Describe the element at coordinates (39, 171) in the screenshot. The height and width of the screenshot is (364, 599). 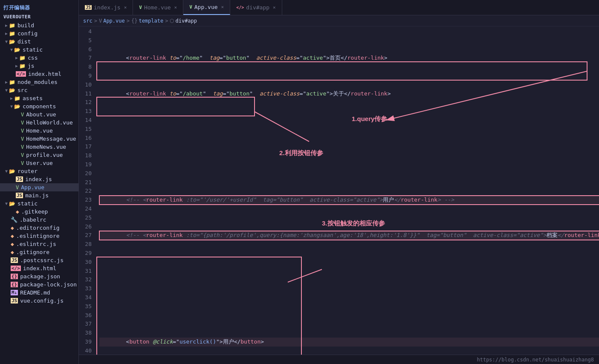
I see `sidebar-item-router: ▼ 📂 router` at that location.